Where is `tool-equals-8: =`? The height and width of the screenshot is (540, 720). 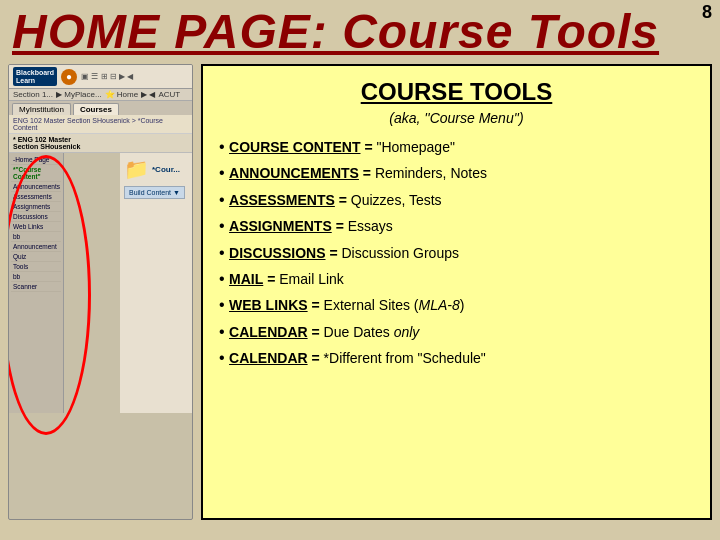
tool-equals-8: = is located at coordinates (318, 332).